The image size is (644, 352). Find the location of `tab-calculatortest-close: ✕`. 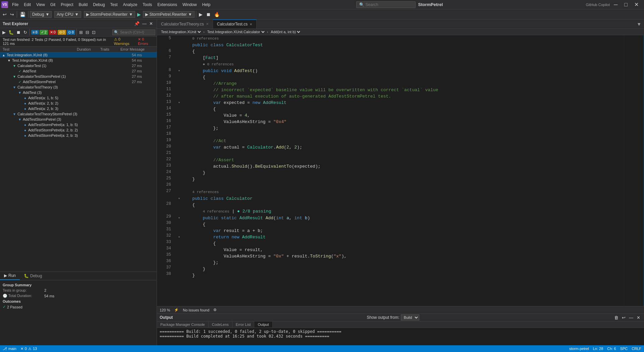

tab-calculatortest-close: ✕ is located at coordinates (251, 24).